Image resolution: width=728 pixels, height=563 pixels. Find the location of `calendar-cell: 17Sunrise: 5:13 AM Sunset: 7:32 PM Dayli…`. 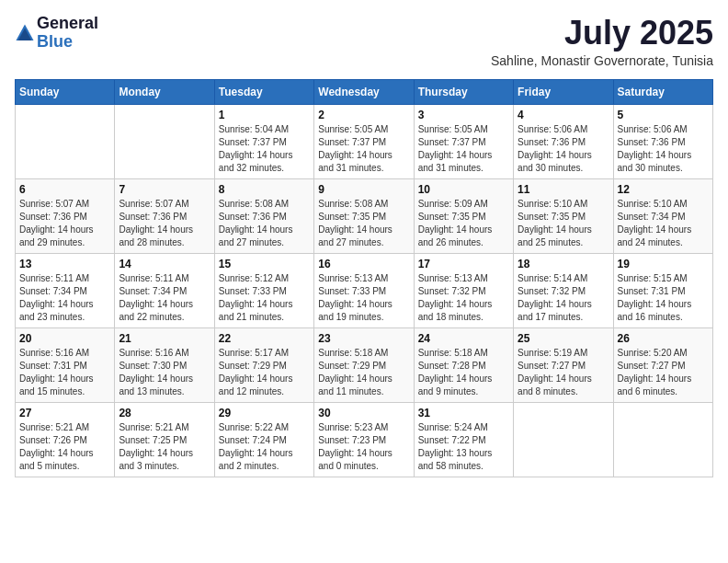

calendar-cell: 17Sunrise: 5:13 AM Sunset: 7:32 PM Dayli… is located at coordinates (463, 291).